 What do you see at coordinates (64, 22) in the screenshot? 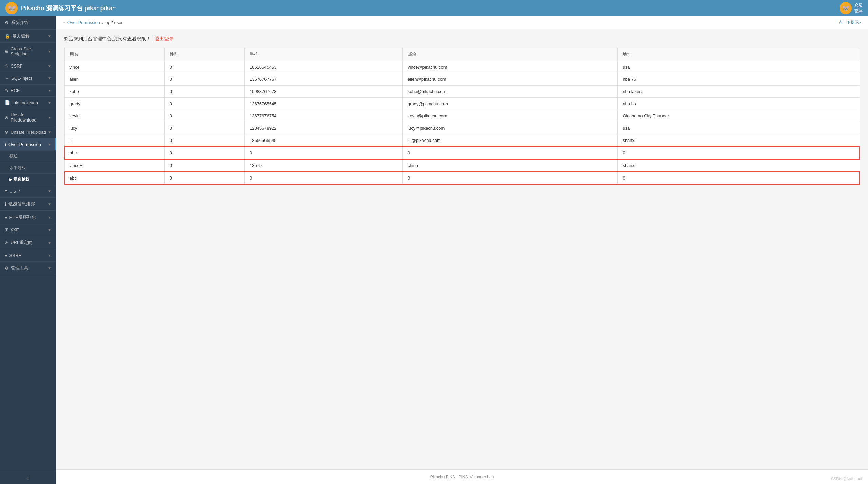
I see `home-icon: ⌂` at bounding box center [64, 22].